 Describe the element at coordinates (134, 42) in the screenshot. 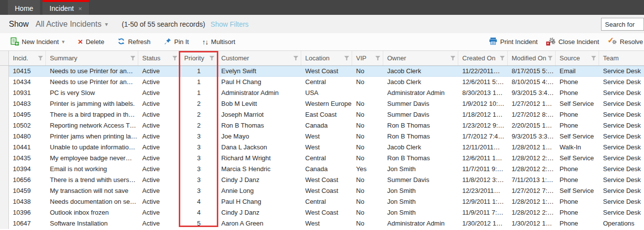

I see `refresh-button: Refresh` at that location.